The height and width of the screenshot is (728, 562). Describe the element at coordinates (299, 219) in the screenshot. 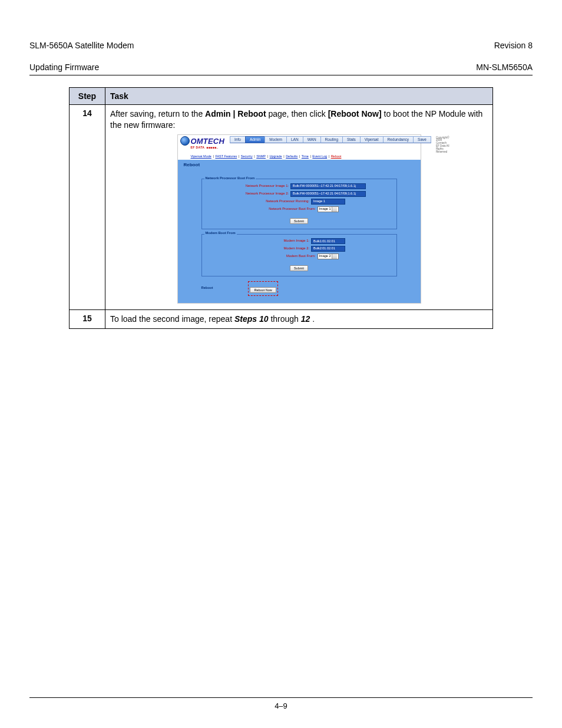

I see `embedded-screenshot: OMTECH EF DATA ■■■■■.. InfoAdminModemLAN…` at that location.